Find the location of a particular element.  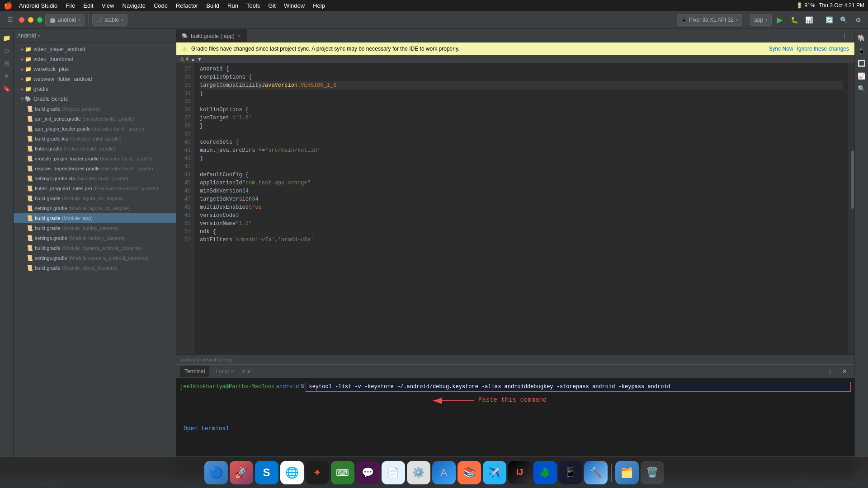

menu-git: Git is located at coordinates (272, 5).